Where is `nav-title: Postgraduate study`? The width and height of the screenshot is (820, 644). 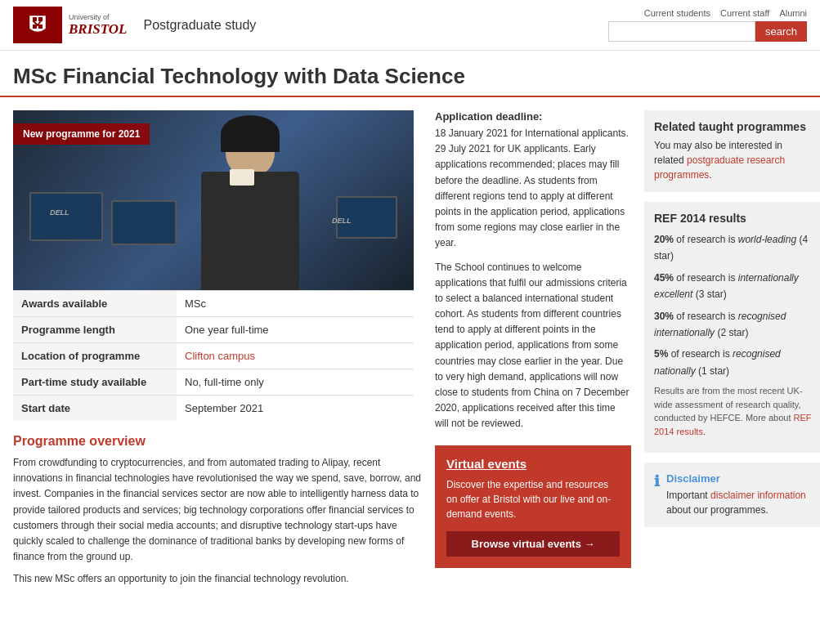 nav-title: Postgraduate study is located at coordinates (200, 25).